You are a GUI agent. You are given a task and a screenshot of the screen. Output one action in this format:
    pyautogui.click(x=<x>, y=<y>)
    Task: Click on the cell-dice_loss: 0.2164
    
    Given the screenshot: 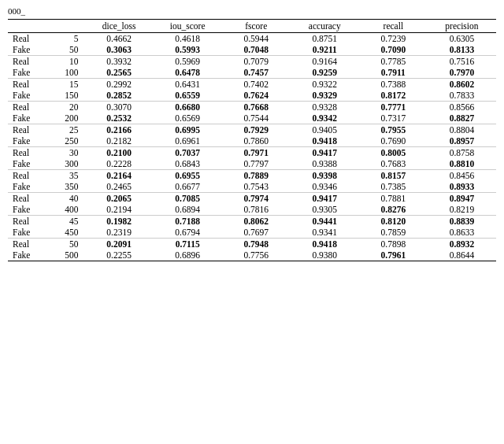 What is the action you would take?
    pyautogui.click(x=120, y=176)
    